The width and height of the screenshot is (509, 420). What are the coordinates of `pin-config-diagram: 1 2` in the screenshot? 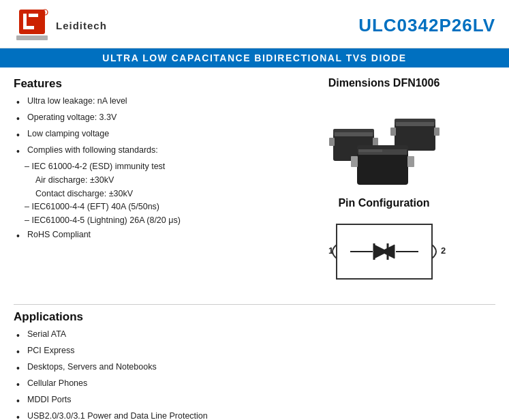 It's located at (384, 256).